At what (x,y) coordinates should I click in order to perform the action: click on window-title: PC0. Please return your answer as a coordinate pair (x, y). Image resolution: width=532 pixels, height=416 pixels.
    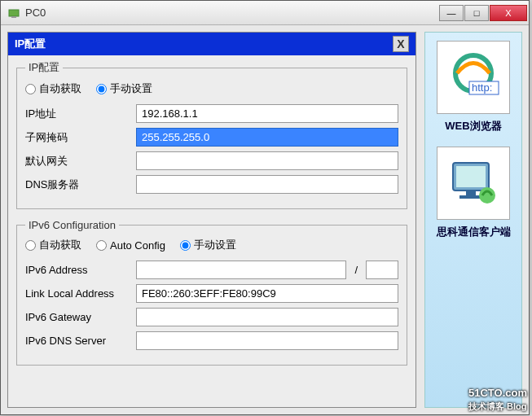
    Looking at the image, I should click on (231, 13).